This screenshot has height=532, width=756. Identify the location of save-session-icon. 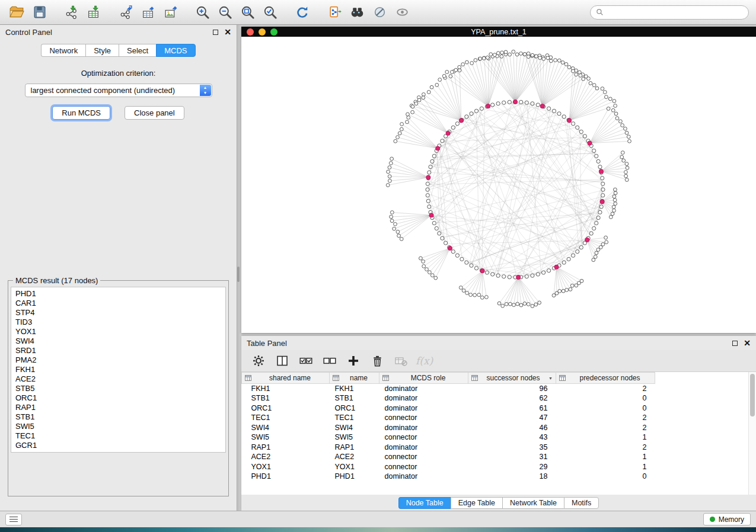
(39, 12).